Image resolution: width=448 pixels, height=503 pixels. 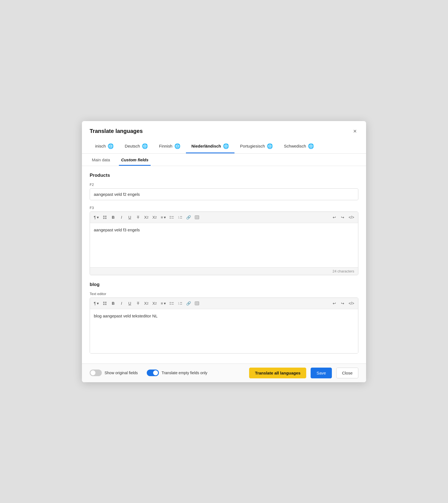 I want to click on rte-blog-italic-btn: I, so click(x=121, y=303).